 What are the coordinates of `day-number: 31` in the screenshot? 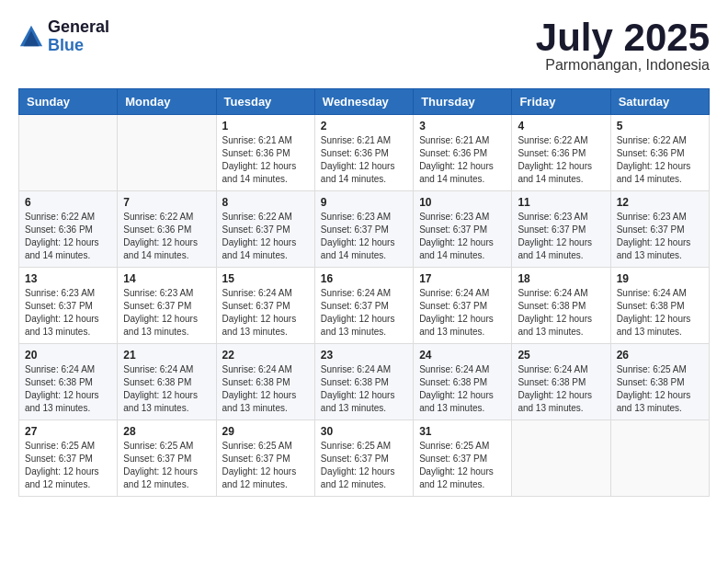 It's located at (462, 431).